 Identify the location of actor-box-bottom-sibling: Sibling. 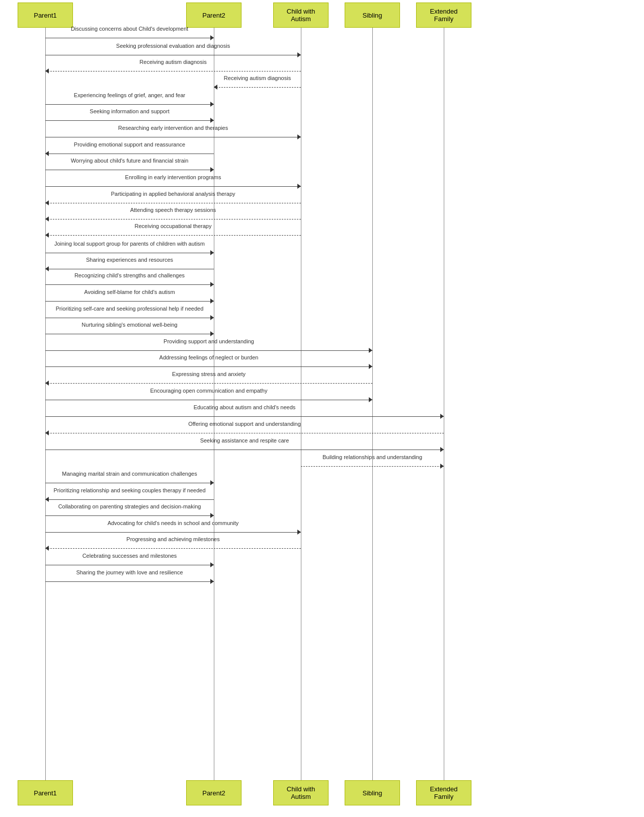
(372, 793).